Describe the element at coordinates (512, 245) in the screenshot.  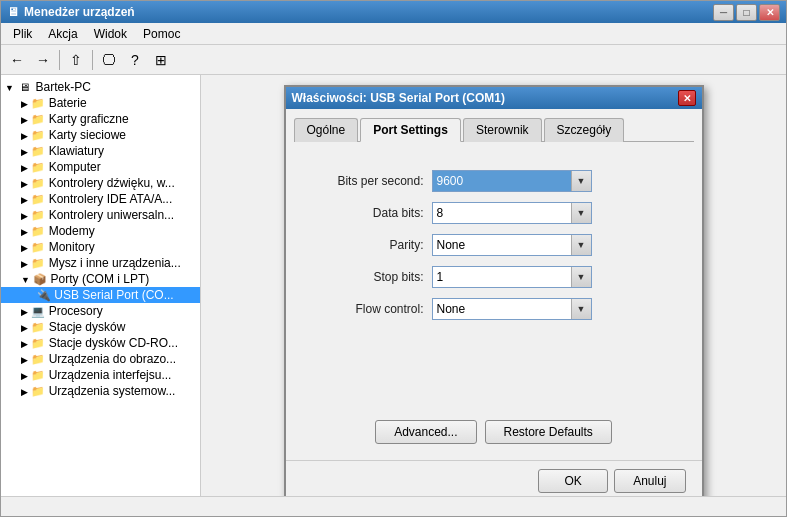
I see `parity-wrapper: None ▼` at that location.